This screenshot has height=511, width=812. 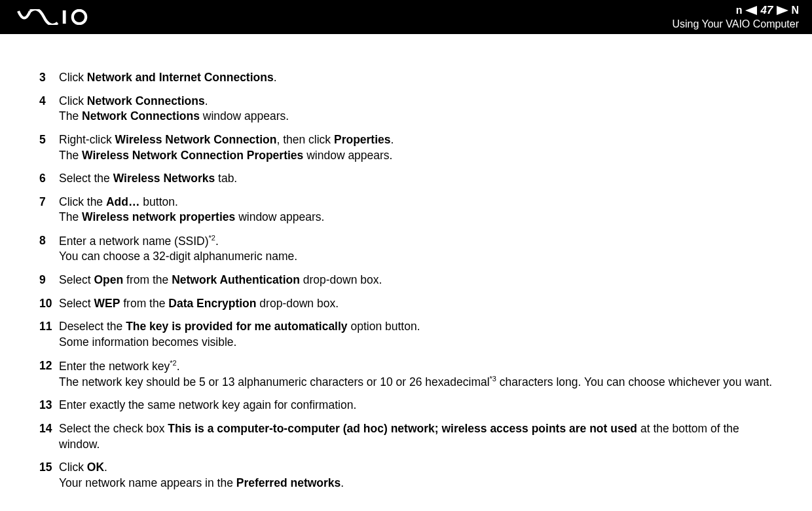 What do you see at coordinates (148, 483) in the screenshot?
I see `text: Your network name appears in the` at bounding box center [148, 483].